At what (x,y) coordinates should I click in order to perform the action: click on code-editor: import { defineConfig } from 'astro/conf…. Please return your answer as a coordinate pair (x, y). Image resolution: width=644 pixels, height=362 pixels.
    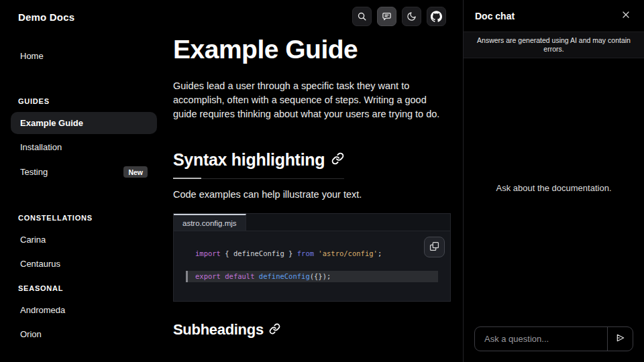
    Looking at the image, I should click on (312, 266).